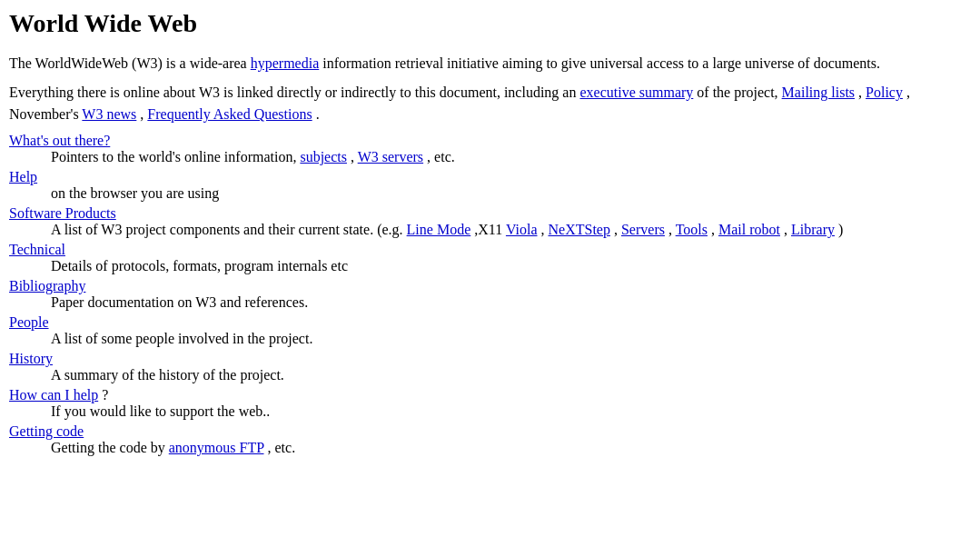  I want to click on tools-link: Tools, so click(692, 229).